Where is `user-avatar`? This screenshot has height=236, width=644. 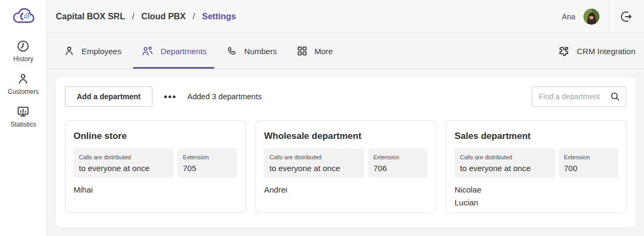
user-avatar is located at coordinates (591, 17).